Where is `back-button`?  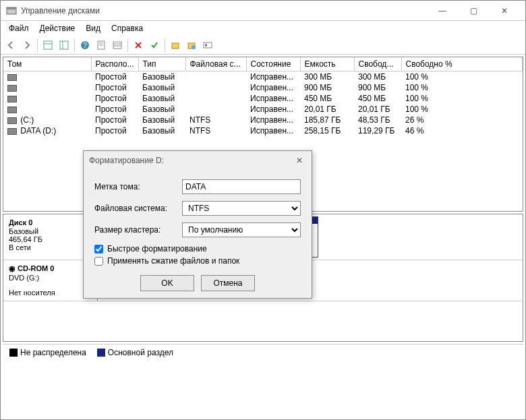 back-button is located at coordinates (11, 45).